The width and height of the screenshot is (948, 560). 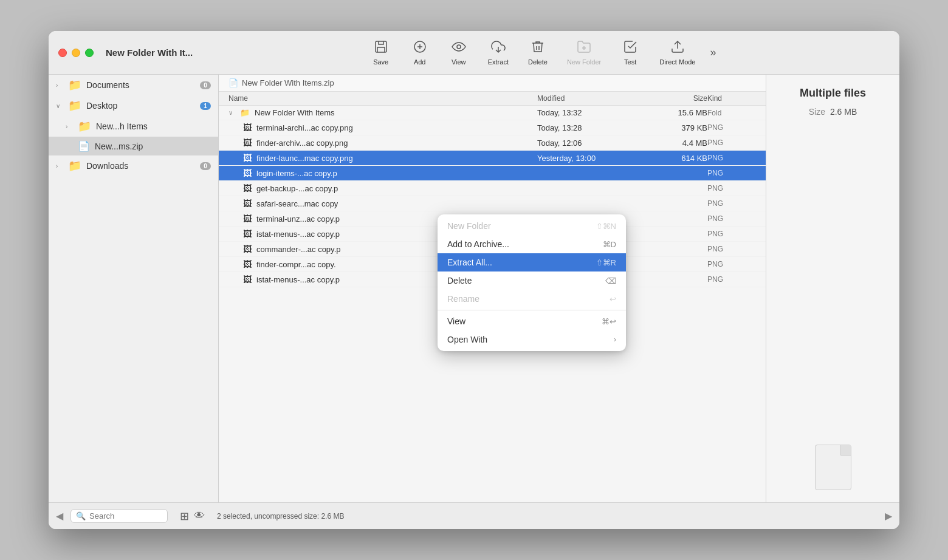 I want to click on extract-icon, so click(x=498, y=48).